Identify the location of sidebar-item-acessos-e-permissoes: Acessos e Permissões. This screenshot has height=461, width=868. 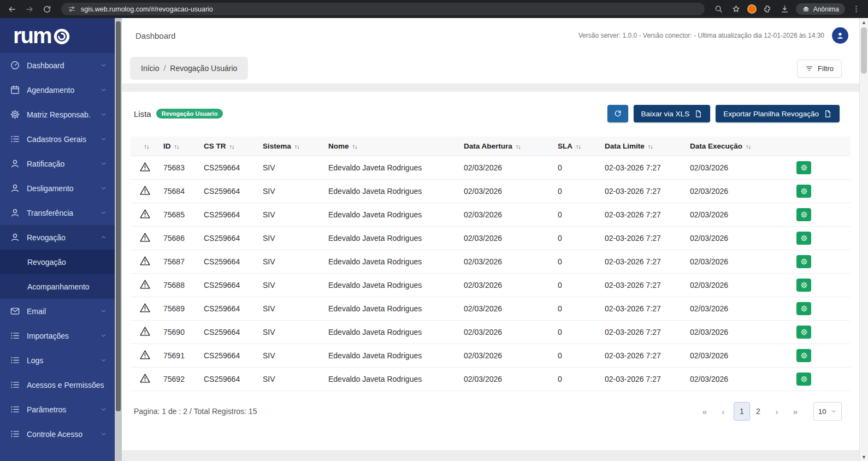
(57, 385).